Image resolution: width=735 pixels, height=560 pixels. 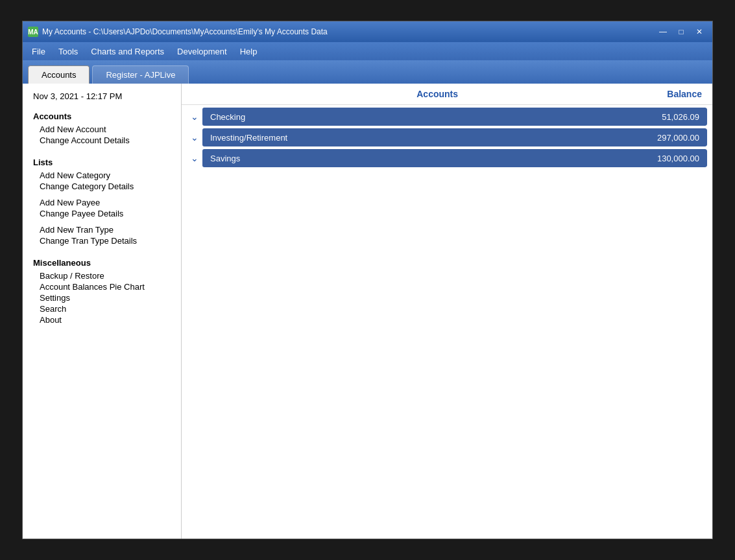 What do you see at coordinates (102, 298) in the screenshot?
I see `sidebar-link-settings: Settings` at bounding box center [102, 298].